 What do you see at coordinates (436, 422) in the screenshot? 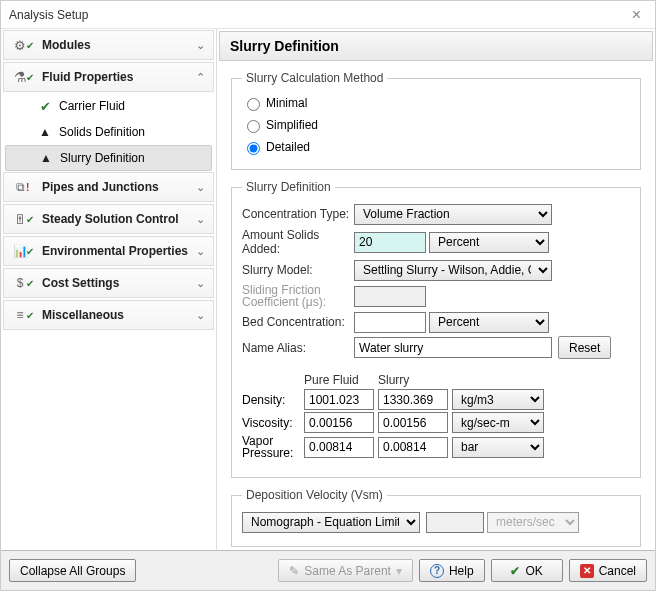
I see `row-viscosity: Viscosity: kg/sec-m` at bounding box center [436, 422].